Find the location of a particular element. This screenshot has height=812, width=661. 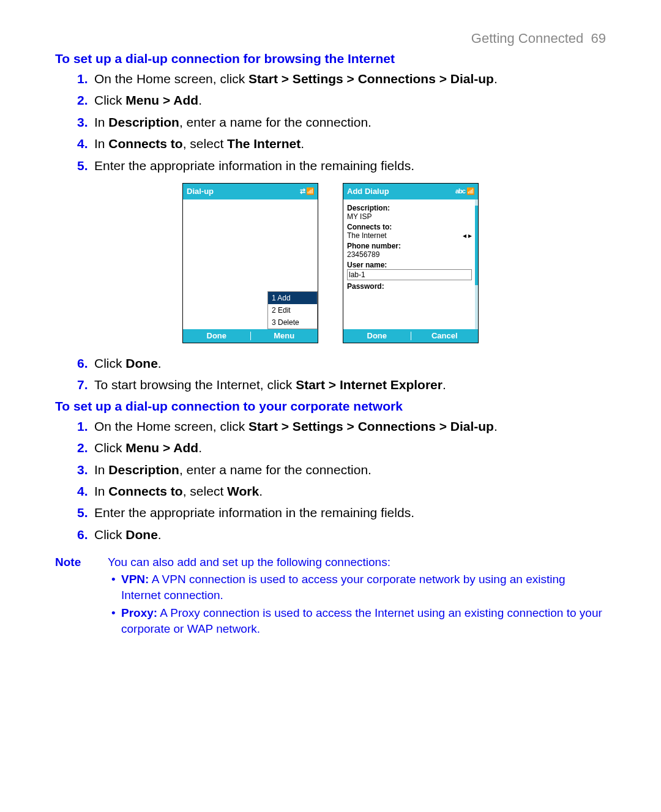

phone-dialup-list: Dial-up ⇄ 📶 1 Add 2 Edit 3 Delete Done M… is located at coordinates (250, 263).